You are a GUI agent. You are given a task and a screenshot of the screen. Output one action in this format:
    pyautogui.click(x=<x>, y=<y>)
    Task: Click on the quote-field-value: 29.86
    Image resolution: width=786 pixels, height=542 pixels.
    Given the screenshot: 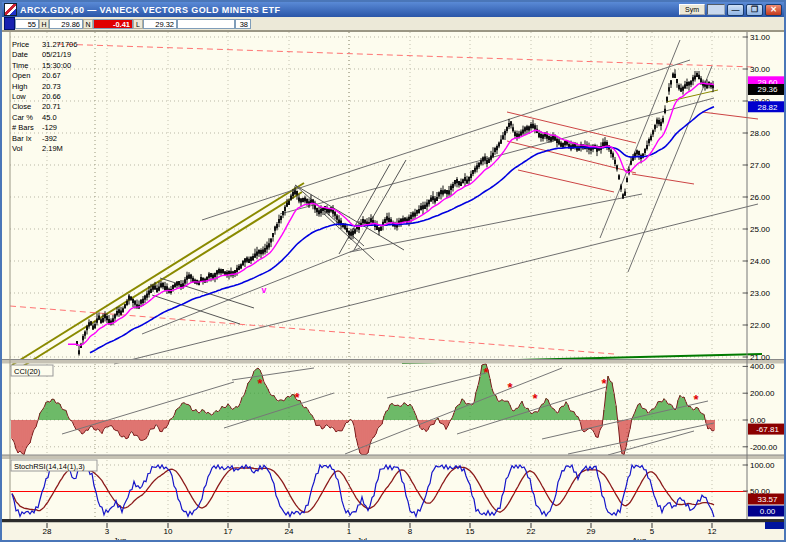 What is the action you would take?
    pyautogui.click(x=66, y=24)
    